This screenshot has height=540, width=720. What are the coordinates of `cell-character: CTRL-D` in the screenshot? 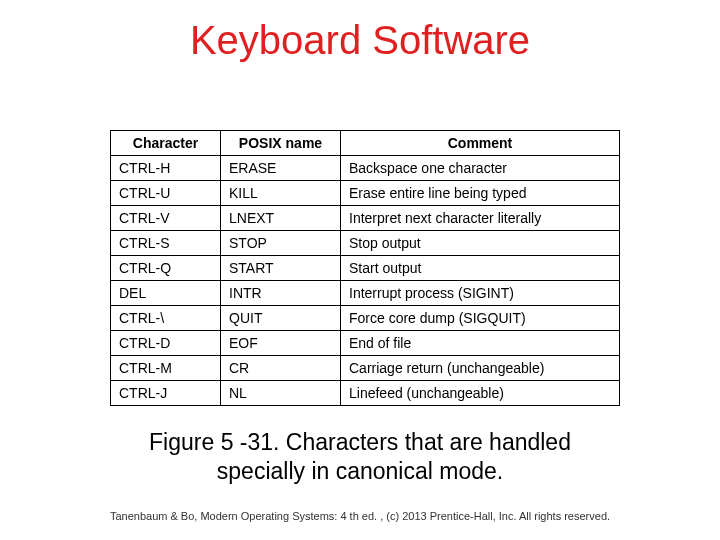 It's located at (166, 344).